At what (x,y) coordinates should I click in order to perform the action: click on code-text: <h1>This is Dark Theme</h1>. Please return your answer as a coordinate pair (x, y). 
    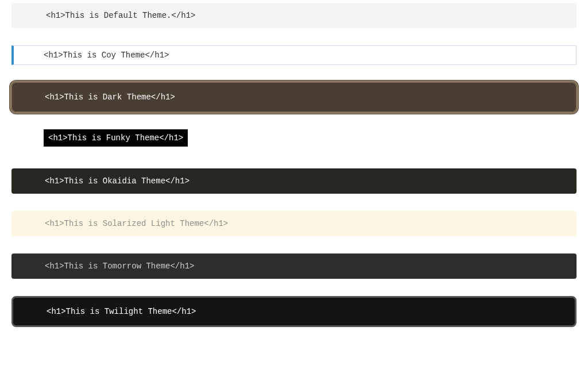
    Looking at the image, I should click on (110, 97).